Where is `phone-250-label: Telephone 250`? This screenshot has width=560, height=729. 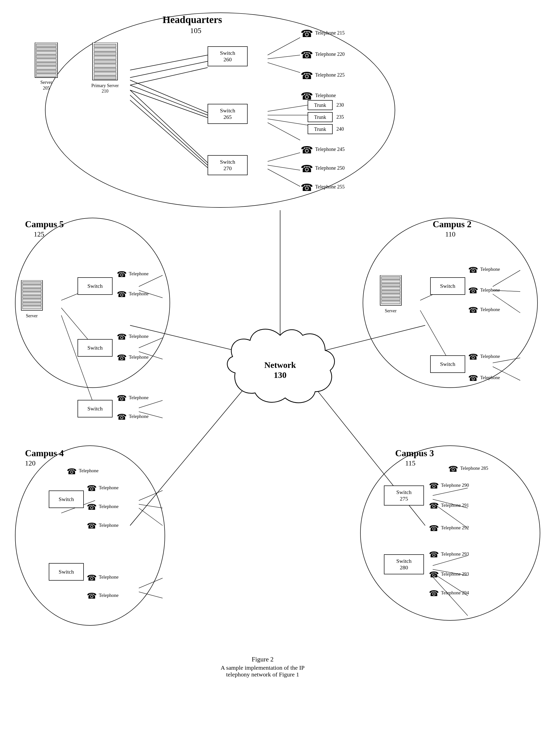
phone-250-label: Telephone 250 is located at coordinates (330, 168).